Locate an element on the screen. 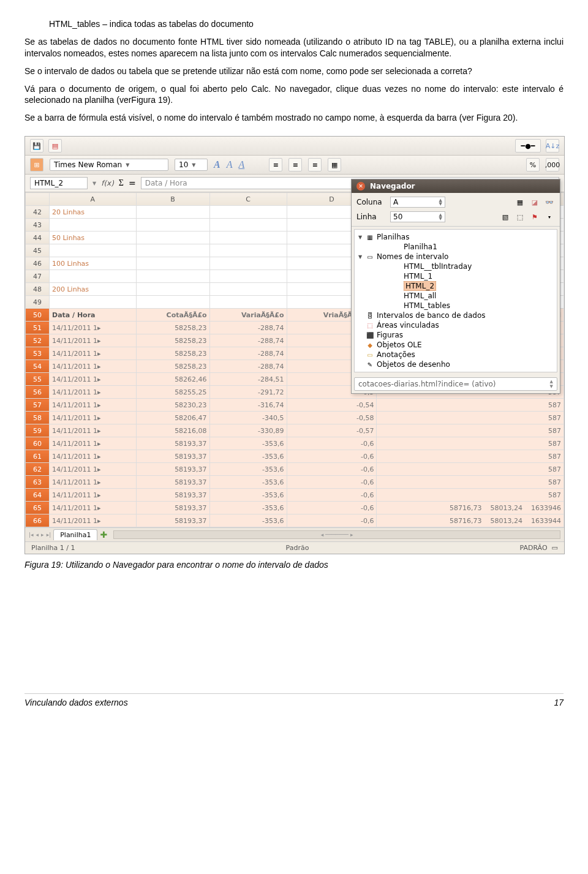  table-row: 58 14/11/2011 1▸58206,47-340,5 -0,58587 is located at coordinates (295, 418).